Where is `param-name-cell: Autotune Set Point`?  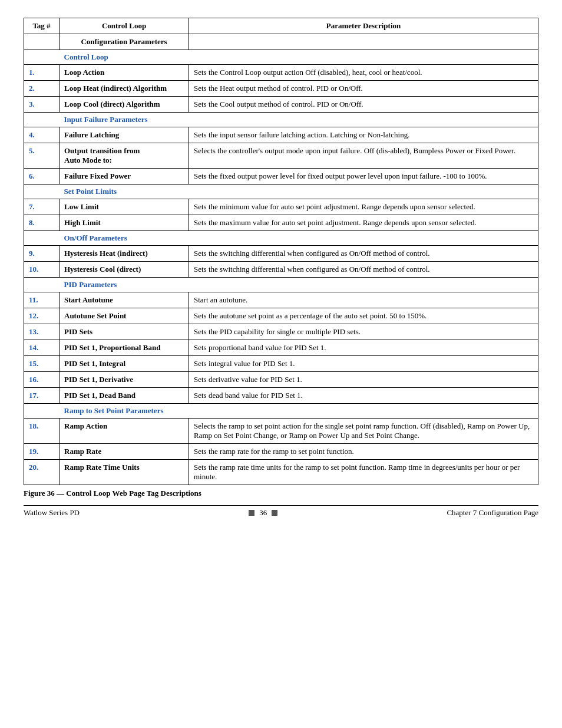 param-name-cell: Autotune Set Point is located at coordinates (124, 316).